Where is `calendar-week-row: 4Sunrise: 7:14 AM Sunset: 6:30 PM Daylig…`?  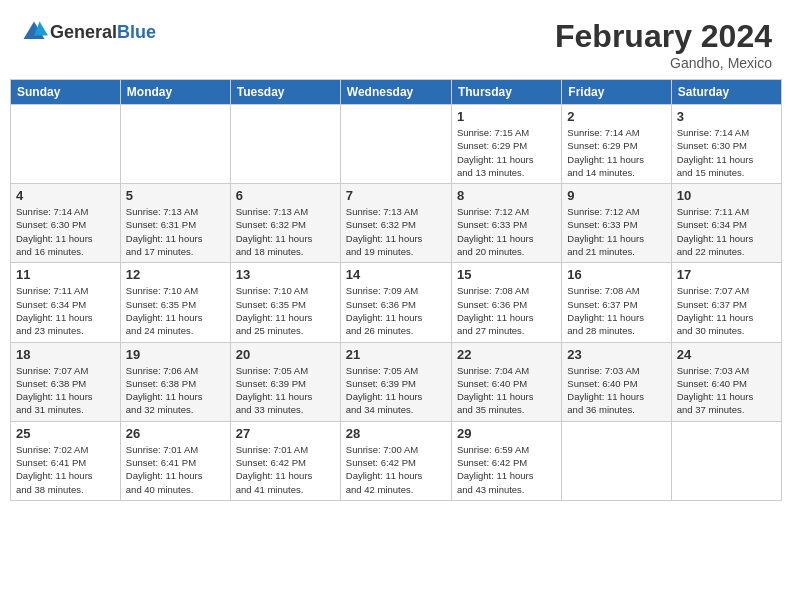 calendar-week-row: 4Sunrise: 7:14 AM Sunset: 6:30 PM Daylig… is located at coordinates (396, 224).